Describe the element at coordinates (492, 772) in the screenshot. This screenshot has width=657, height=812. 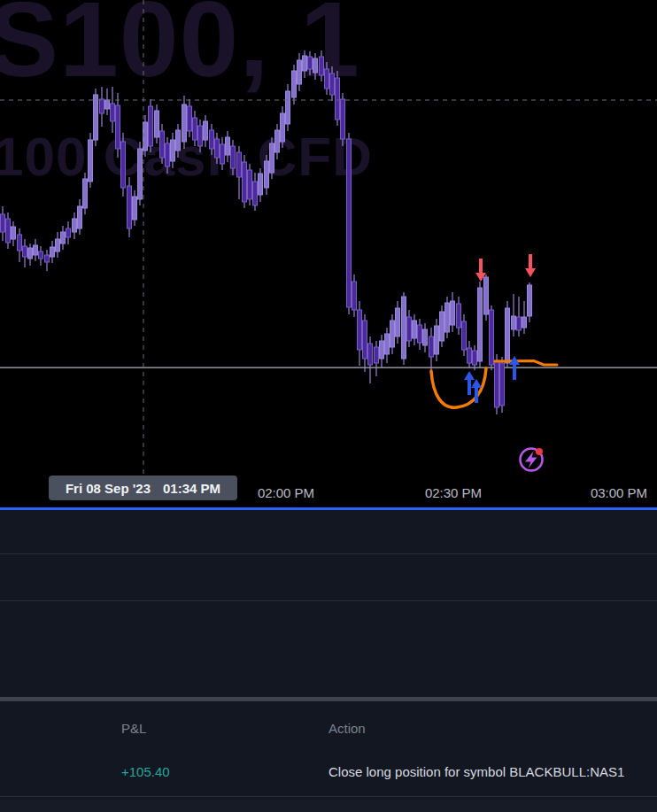
I see `action-value: Close long position for symbol BLACKBULL…` at that location.